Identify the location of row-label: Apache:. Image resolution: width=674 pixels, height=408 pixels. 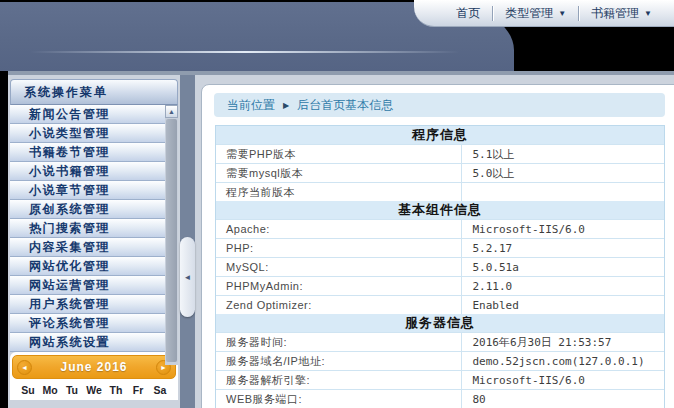
(339, 229).